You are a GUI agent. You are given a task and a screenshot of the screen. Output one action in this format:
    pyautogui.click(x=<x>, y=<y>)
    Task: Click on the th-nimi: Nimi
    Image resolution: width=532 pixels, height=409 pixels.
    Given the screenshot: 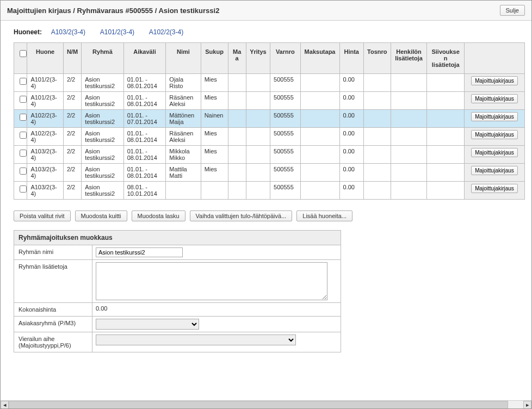 What is the action you would take?
    pyautogui.click(x=183, y=59)
    